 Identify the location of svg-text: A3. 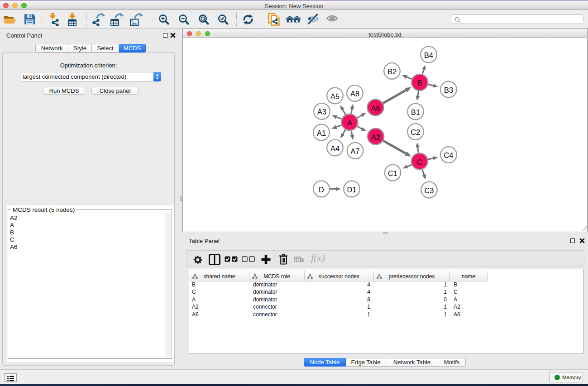
(322, 112).